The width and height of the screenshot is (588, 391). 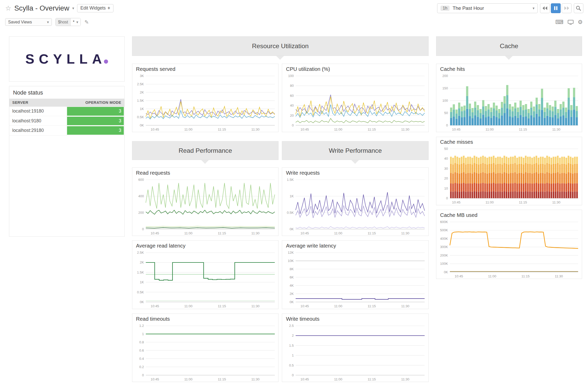 What do you see at coordinates (292, 285) in the screenshot?
I see `svg-text: 4K` at bounding box center [292, 285].